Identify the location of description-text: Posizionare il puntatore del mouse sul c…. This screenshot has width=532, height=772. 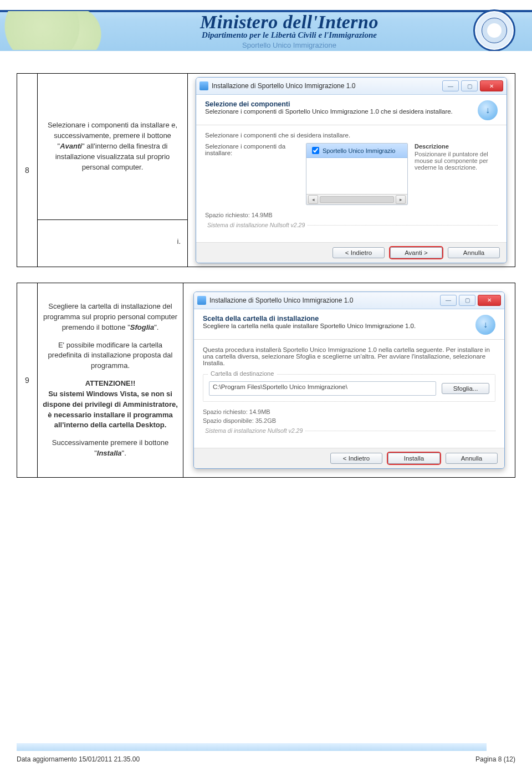
(451, 161).